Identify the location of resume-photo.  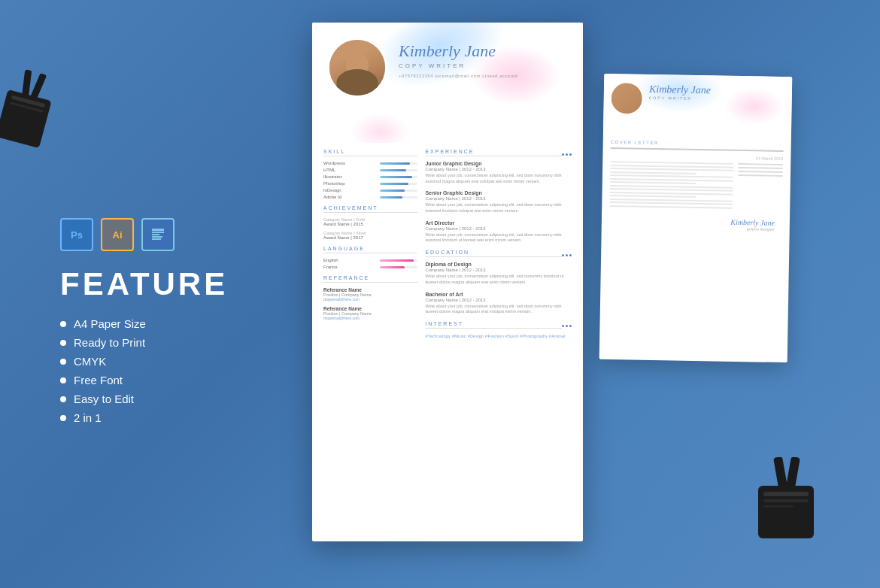
(357, 68).